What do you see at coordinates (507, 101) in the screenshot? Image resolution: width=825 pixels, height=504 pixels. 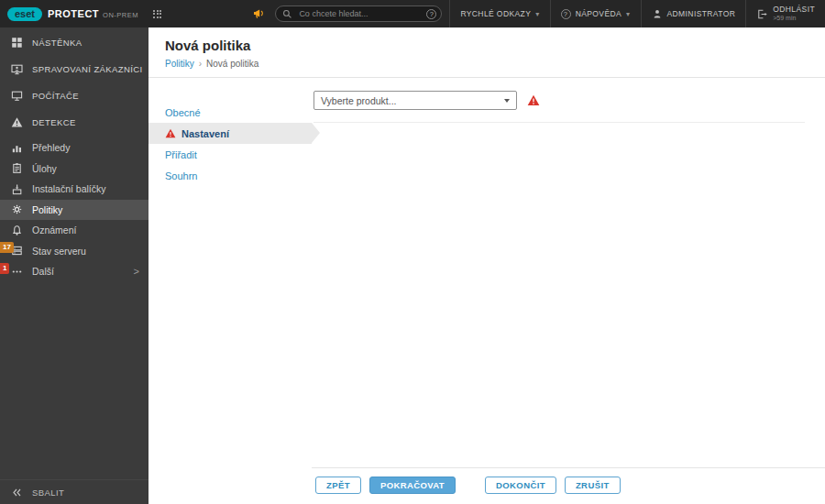 I see `chevron-down-icon` at bounding box center [507, 101].